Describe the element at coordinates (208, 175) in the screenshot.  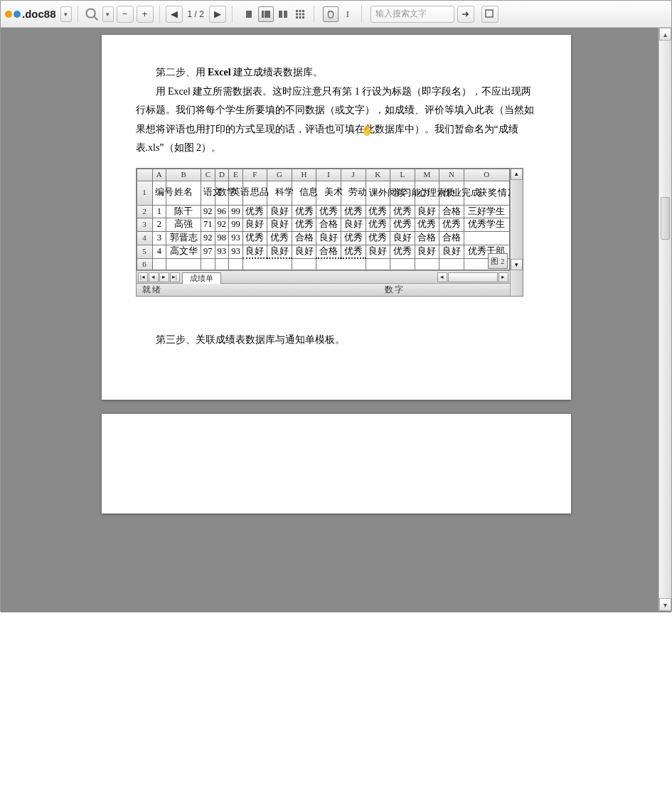
I see `col-C: C` at that location.